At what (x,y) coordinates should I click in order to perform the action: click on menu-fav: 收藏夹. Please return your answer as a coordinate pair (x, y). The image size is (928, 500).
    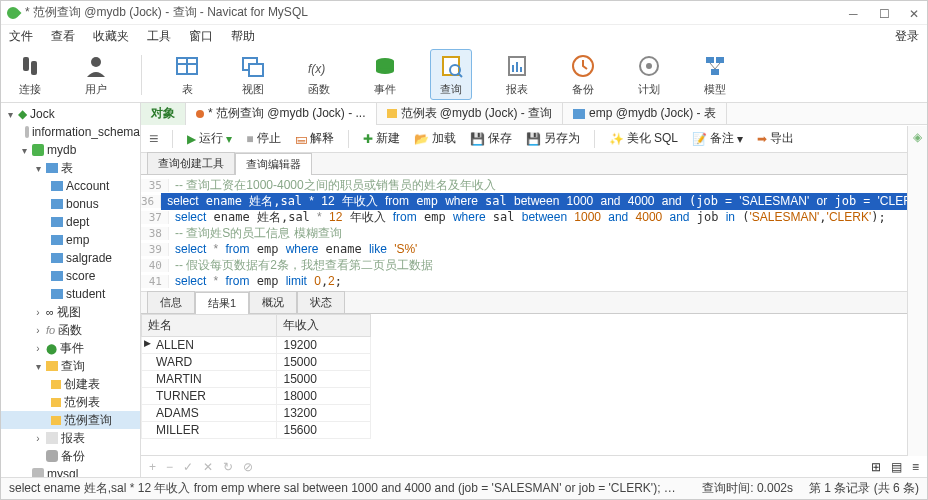
    Looking at the image, I should click on (111, 36).